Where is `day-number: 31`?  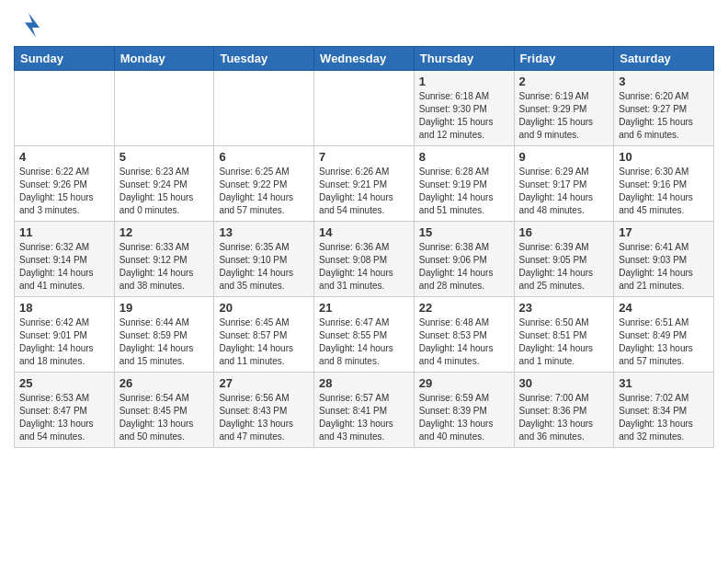 day-number: 31 is located at coordinates (664, 383).